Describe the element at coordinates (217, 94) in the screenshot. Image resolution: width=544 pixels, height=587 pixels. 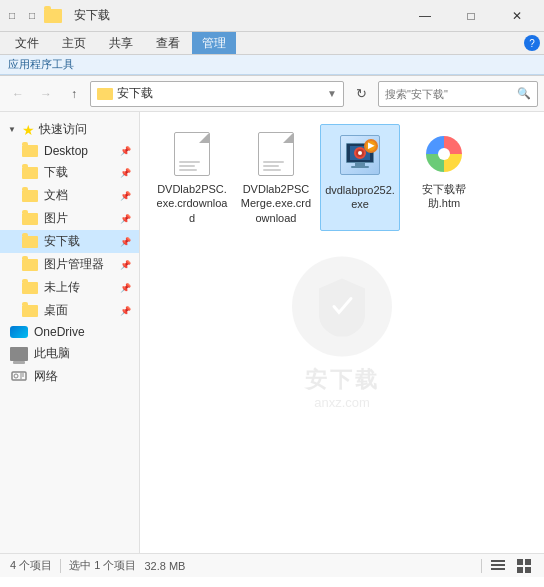
I see `address-bar: 安下载 ▼` at that location.